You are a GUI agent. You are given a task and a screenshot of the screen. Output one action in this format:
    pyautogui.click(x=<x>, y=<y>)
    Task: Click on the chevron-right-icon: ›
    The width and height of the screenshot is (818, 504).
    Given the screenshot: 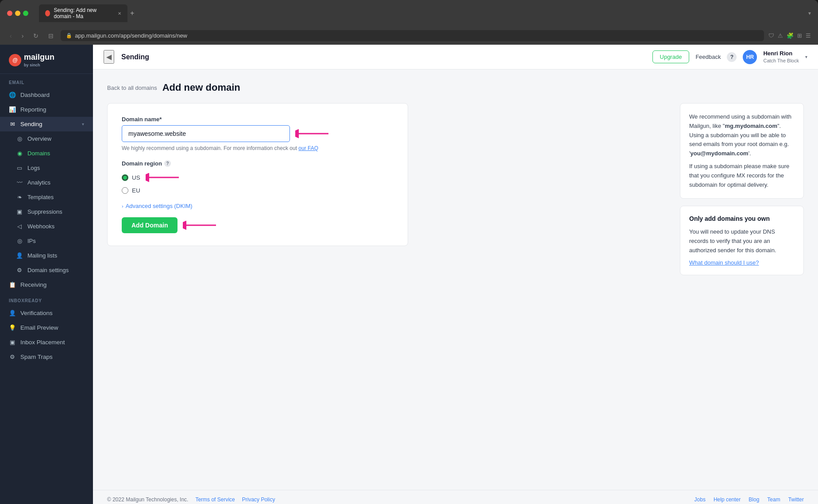 What is the action you would take?
    pyautogui.click(x=123, y=206)
    